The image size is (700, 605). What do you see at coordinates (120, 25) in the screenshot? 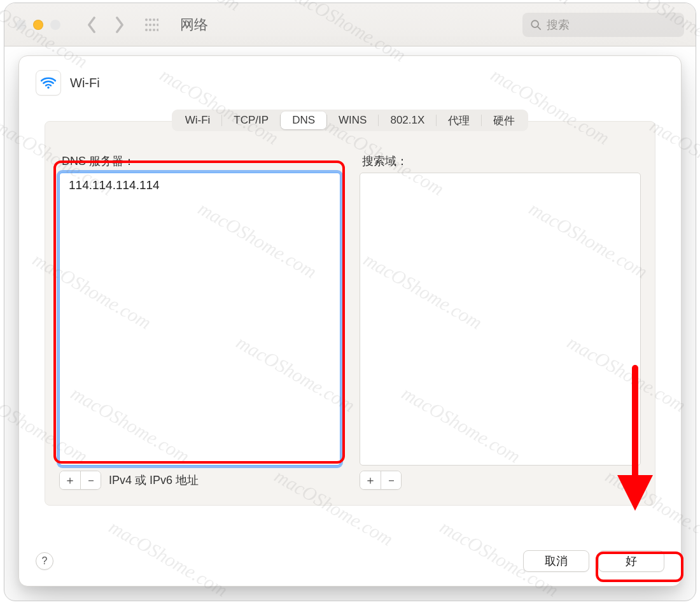
I see `forward-button` at bounding box center [120, 25].